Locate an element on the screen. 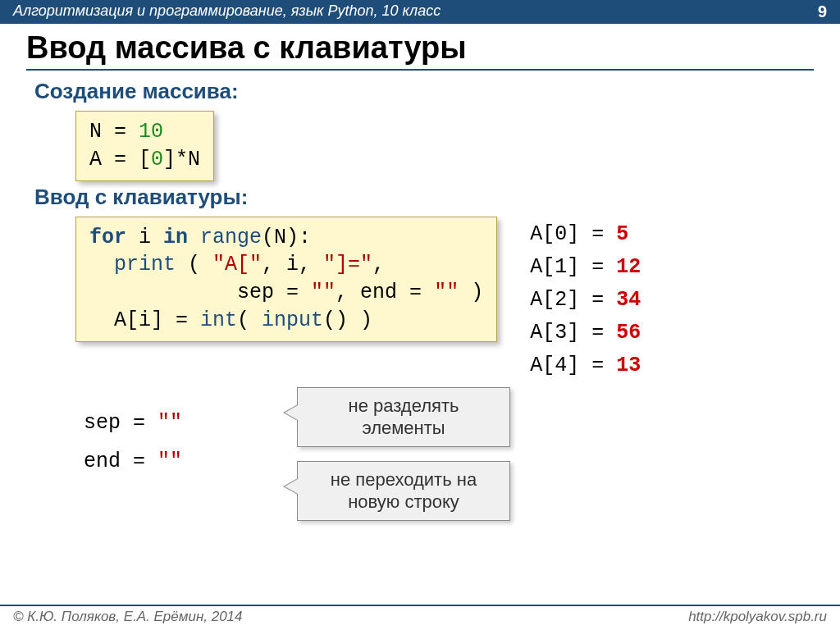 The width and height of the screenshot is (840, 630). copyright: © К.Ю. Поляков, Е.А. Ерёмин, 2014 is located at coordinates (128, 617).